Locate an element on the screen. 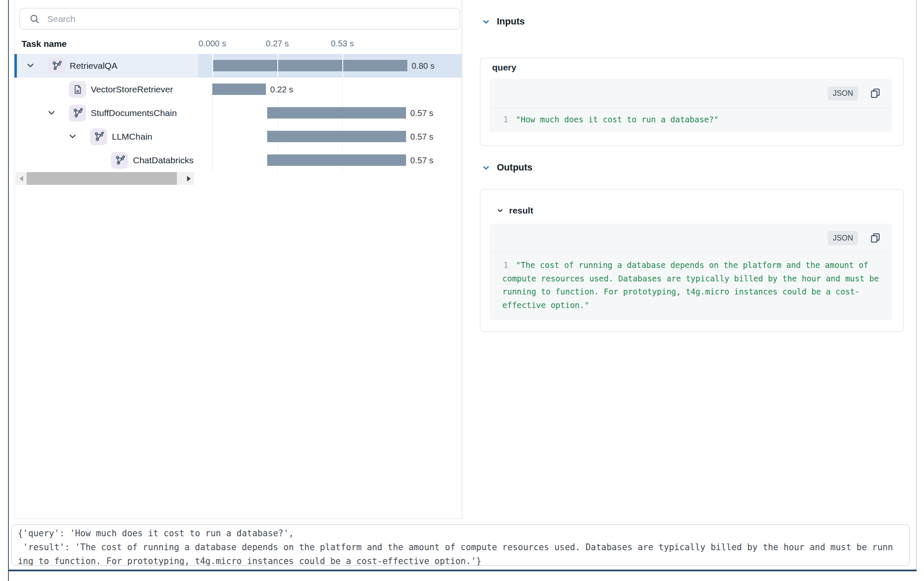 Image resolution: width=924 pixels, height=581 pixels. code-line: running to function. For prototyping, t4… is located at coordinates (691, 292).